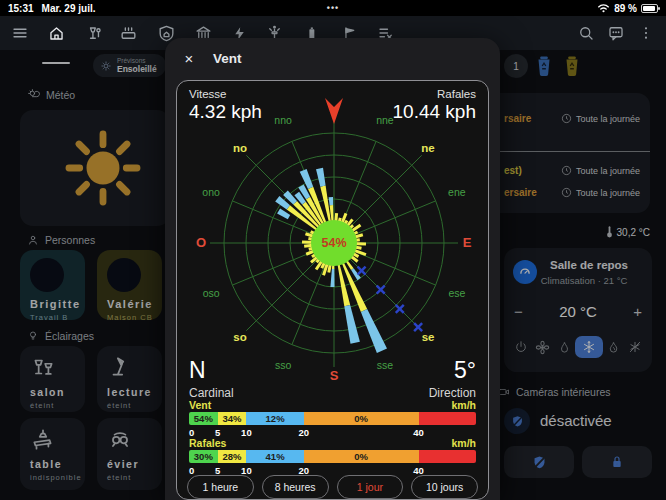 This screenshot has height=500, width=666. I want to click on speed-value: 4.32 kph, so click(226, 112).